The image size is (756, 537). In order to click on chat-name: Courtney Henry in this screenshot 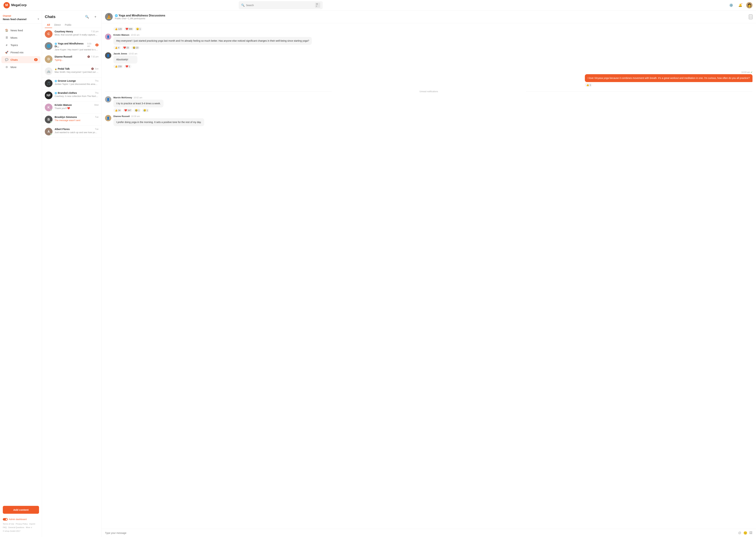, I will do `click(64, 31)`.